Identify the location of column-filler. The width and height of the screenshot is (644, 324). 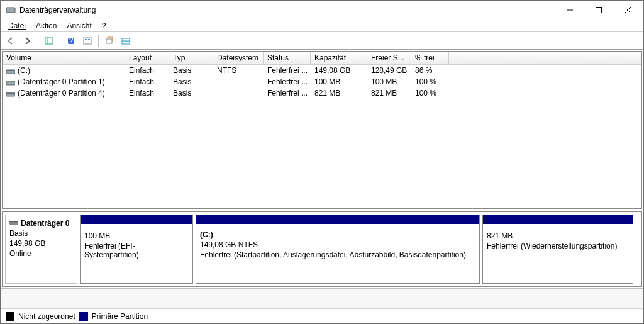
(545, 58).